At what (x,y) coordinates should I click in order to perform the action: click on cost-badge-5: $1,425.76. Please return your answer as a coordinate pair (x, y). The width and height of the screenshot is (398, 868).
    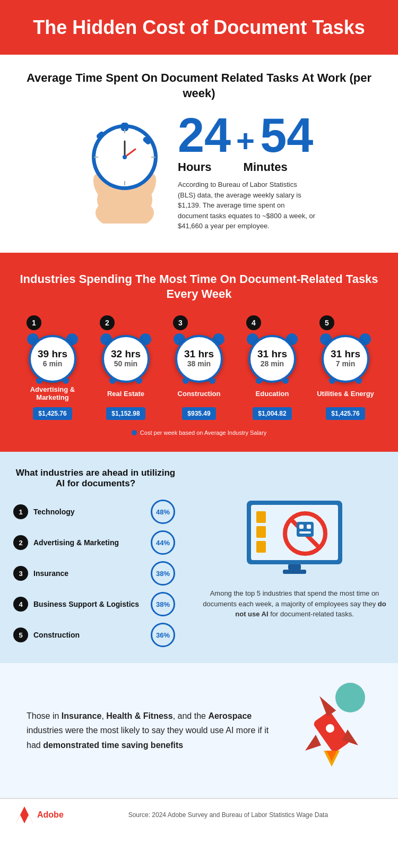
    Looking at the image, I should click on (345, 414).